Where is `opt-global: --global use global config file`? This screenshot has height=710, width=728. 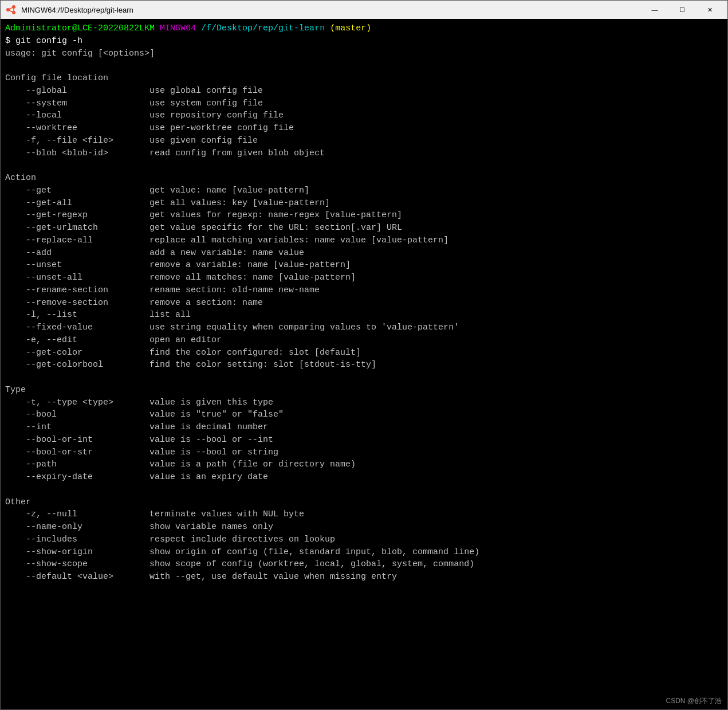
opt-global: --global use global config file is located at coordinates (364, 91).